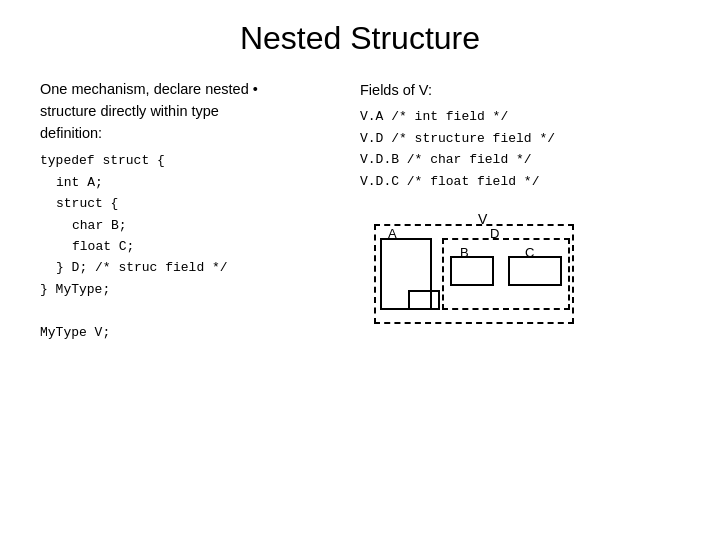 The image size is (720, 540). What do you see at coordinates (360, 38) in the screenshot?
I see `slide-title: Nested Structure` at bounding box center [360, 38].